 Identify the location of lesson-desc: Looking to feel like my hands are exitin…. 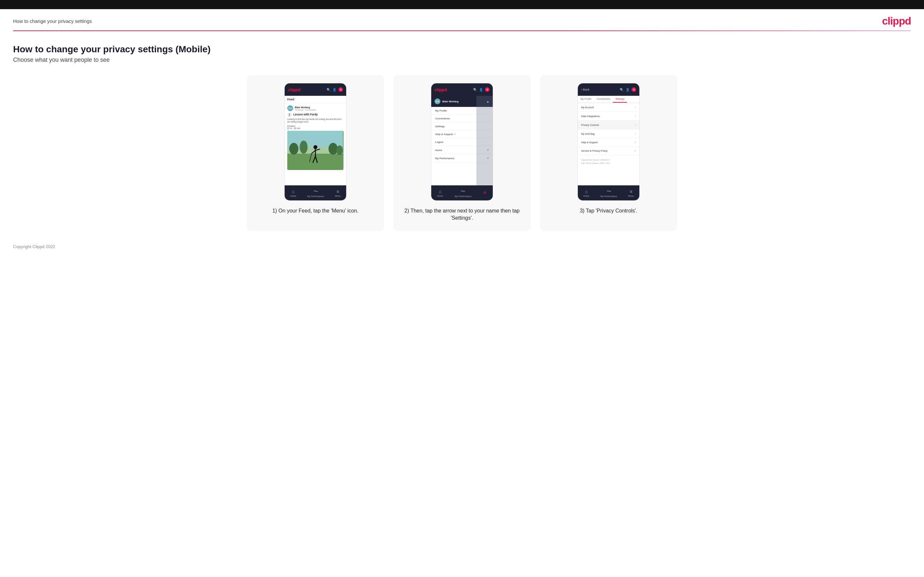
(315, 121).